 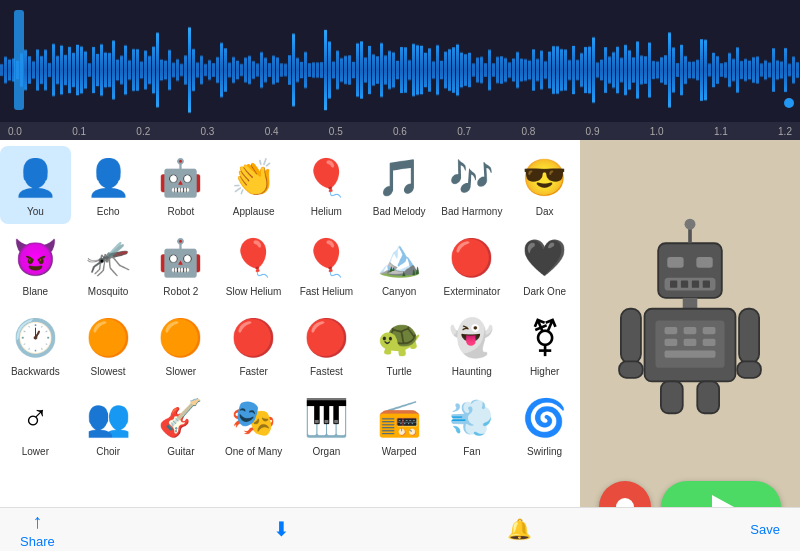 I want to click on timeline-mark: 0.9, so click(x=593, y=132).